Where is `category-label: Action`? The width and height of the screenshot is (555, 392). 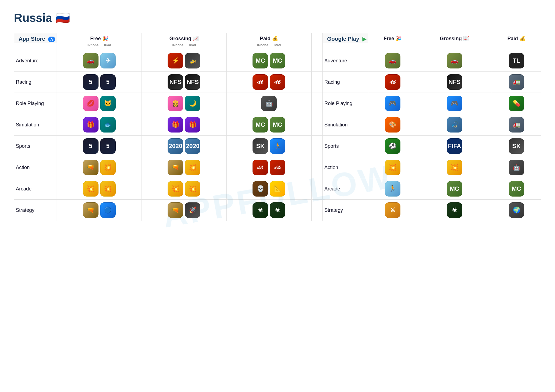
category-label: Action is located at coordinates (36, 167).